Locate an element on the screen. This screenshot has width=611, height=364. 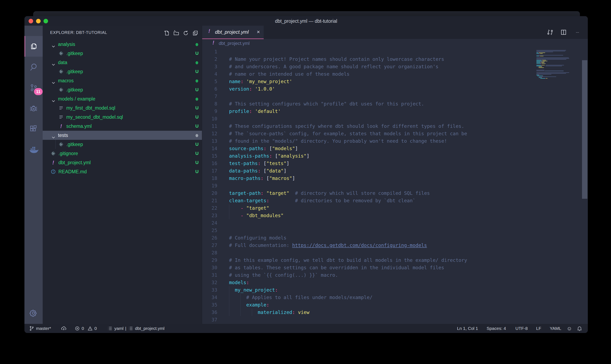
problems-indicator: 0 0 is located at coordinates (86, 328).